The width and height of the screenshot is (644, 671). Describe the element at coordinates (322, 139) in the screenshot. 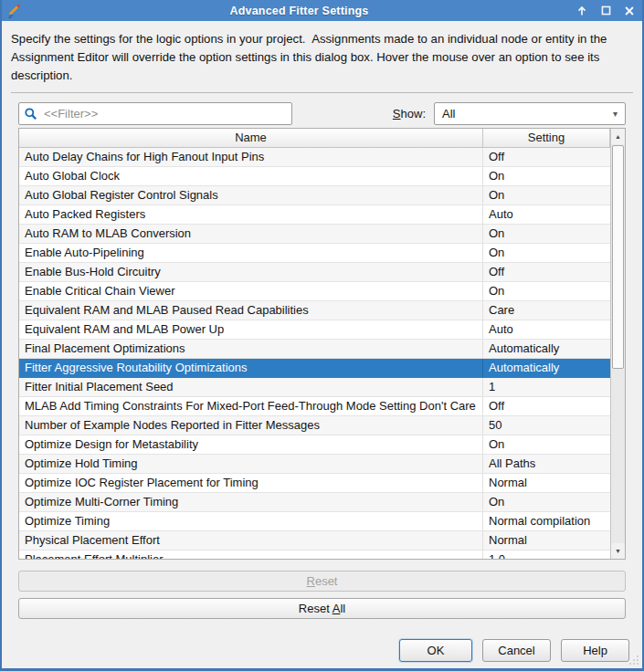

I see `table-header: Name Setting` at that location.